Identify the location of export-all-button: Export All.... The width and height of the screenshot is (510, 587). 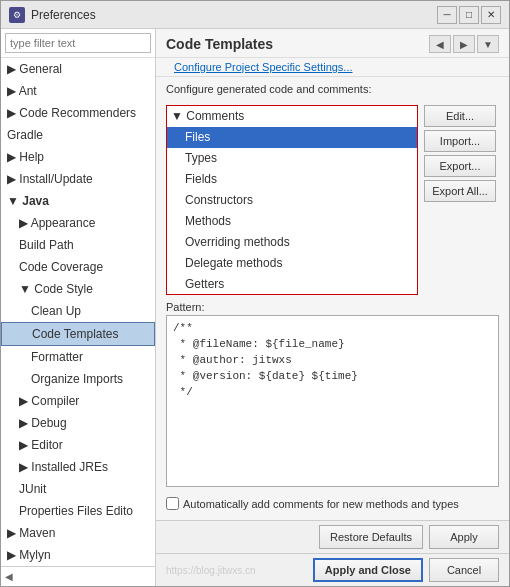
(460, 191).